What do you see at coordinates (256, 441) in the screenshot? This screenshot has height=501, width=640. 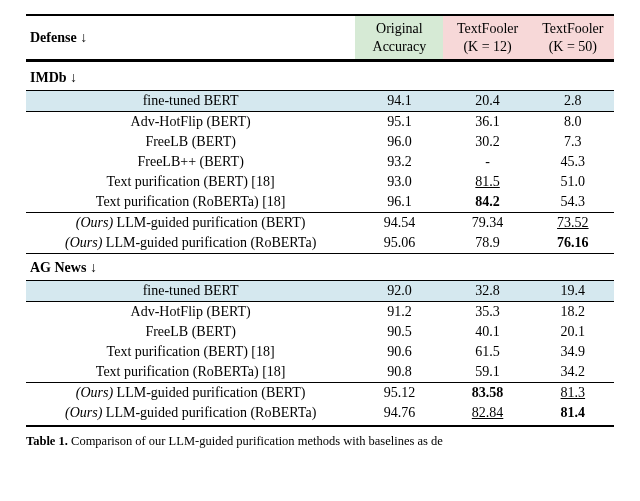 I see `caption-text: Comparison of our LLM-guided purificatio…` at bounding box center [256, 441].